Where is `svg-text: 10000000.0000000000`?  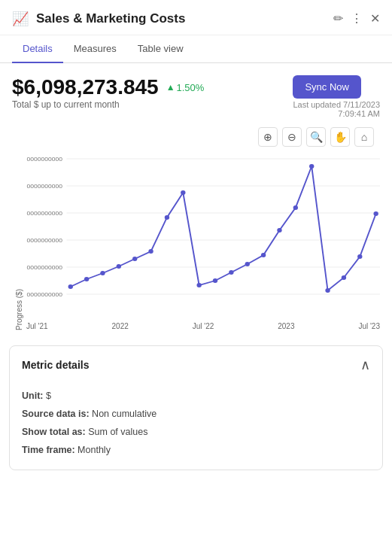 svg-text: 10000000.0000000000 is located at coordinates (44, 160).